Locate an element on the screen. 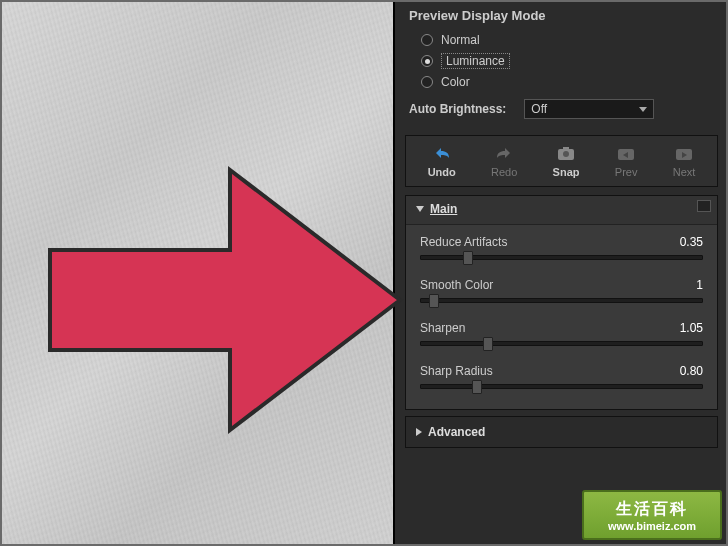  prev-icon is located at coordinates (626, 153).